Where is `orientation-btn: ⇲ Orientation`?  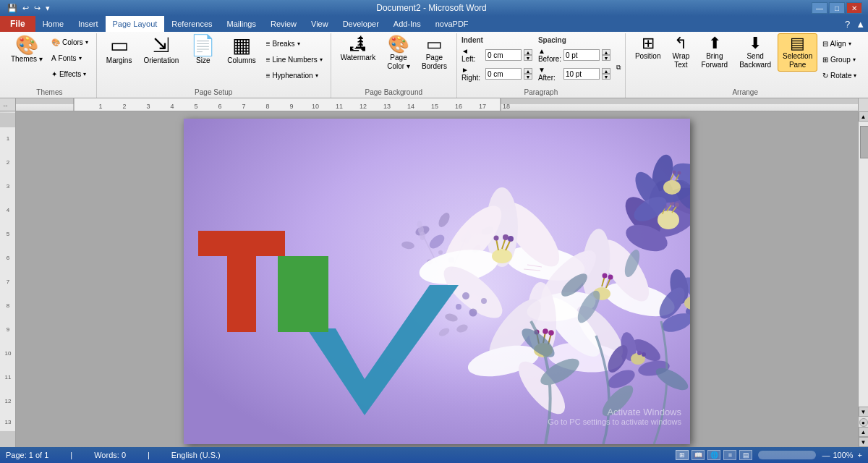 orientation-btn: ⇲ Orientation is located at coordinates (161, 51).